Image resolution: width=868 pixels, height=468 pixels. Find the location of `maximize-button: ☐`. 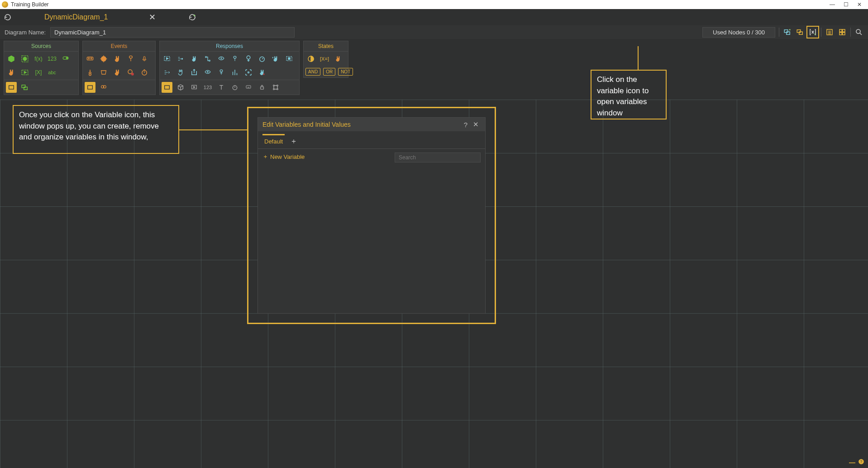

maximize-button: ☐ is located at coordinates (846, 5).